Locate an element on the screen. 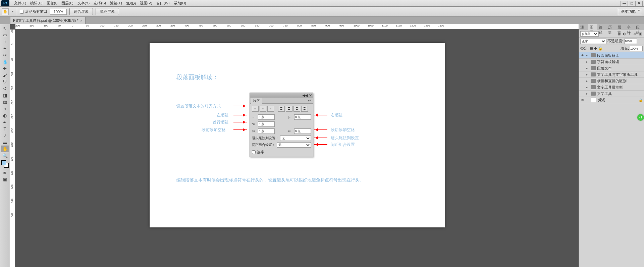  wand-tool: ✦ is located at coordinates (5, 48).